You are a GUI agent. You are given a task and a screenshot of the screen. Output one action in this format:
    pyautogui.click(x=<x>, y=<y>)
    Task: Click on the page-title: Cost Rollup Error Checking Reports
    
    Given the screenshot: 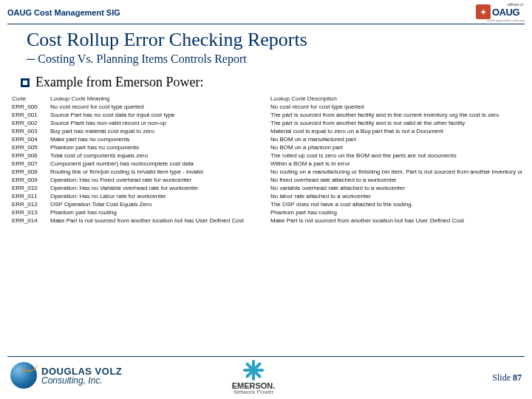 What is the action you would take?
    pyautogui.click(x=279, y=40)
    